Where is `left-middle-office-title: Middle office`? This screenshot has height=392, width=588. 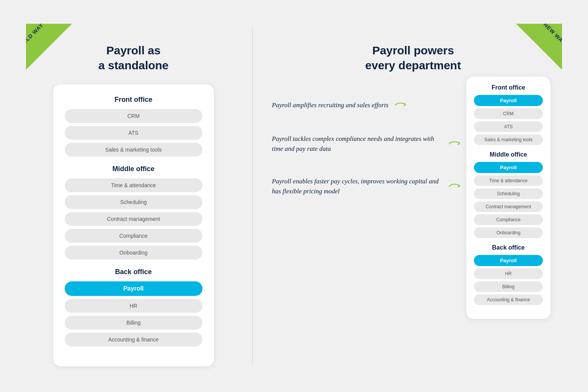 left-middle-office-title: Middle office is located at coordinates (134, 169).